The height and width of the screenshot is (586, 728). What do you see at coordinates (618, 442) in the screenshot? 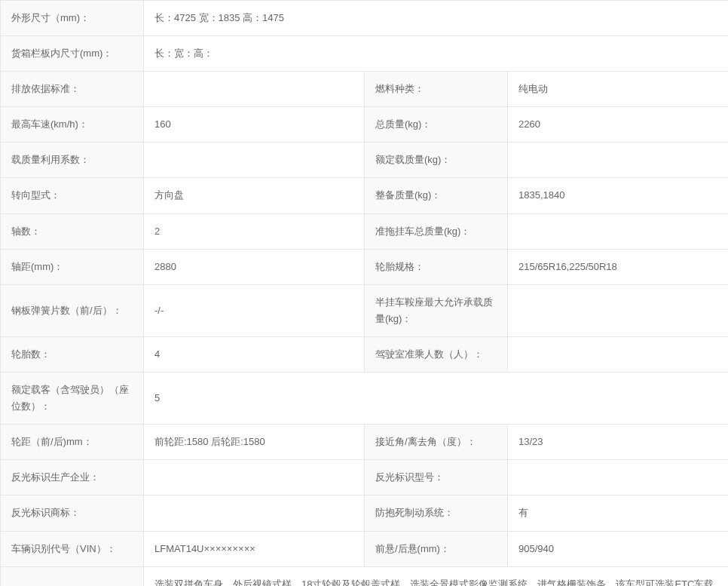
I see `spec-value: 13/23` at bounding box center [618, 442].